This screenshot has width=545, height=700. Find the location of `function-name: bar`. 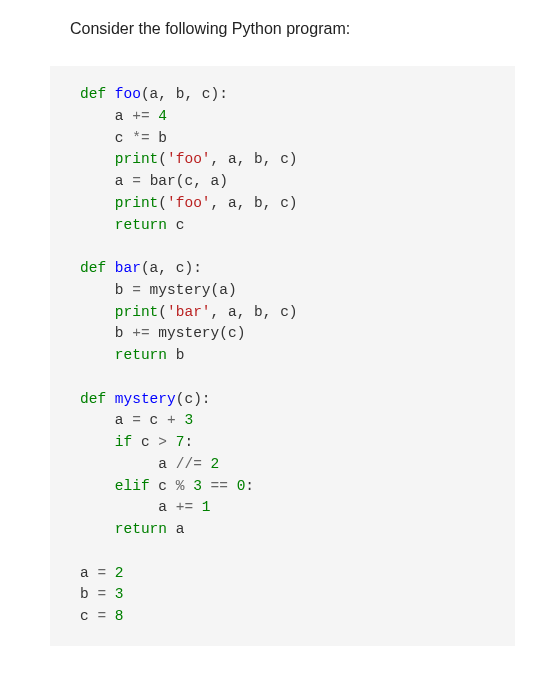

function-name: bar is located at coordinates (128, 268).